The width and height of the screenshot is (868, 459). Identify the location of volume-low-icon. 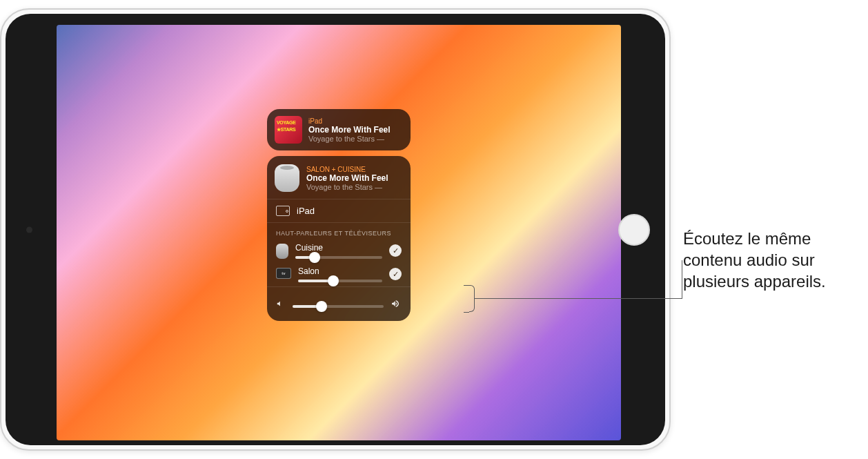
(281, 305).